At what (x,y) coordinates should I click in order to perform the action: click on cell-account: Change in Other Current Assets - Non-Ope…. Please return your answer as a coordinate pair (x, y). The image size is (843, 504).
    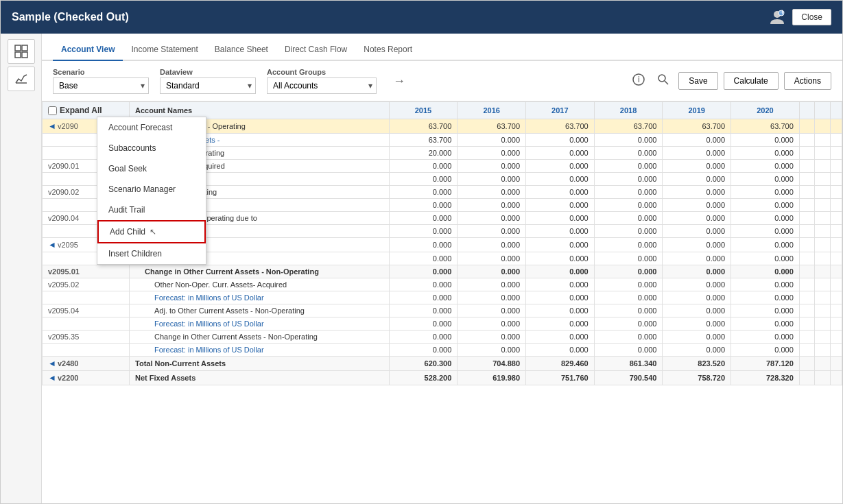
    Looking at the image, I should click on (259, 337).